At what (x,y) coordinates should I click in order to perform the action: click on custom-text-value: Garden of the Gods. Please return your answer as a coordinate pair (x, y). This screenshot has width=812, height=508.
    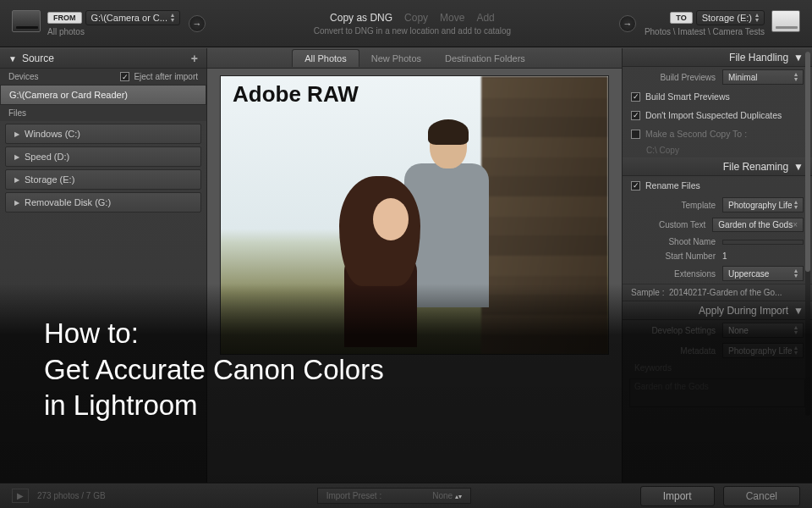
    Looking at the image, I should click on (755, 225).